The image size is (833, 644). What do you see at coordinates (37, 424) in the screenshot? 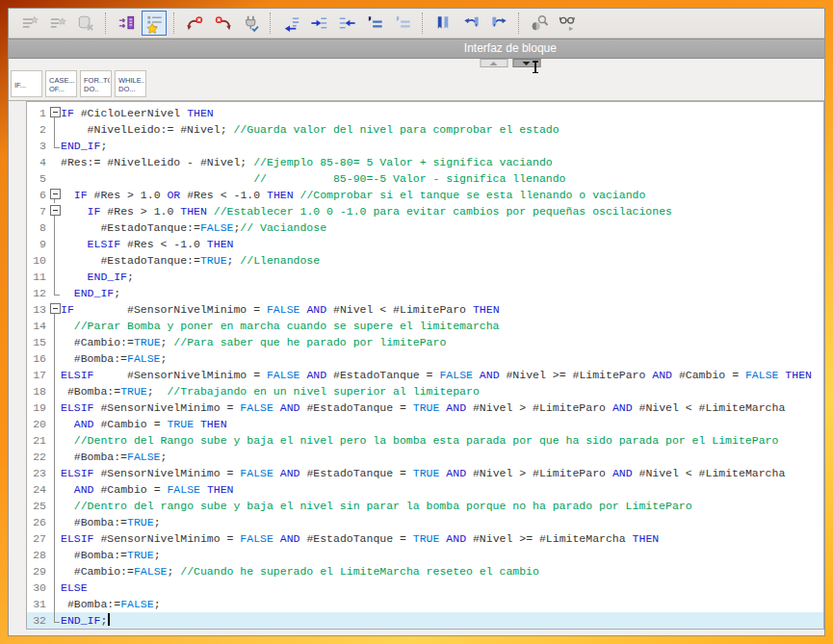
I see `line-number: 20` at bounding box center [37, 424].